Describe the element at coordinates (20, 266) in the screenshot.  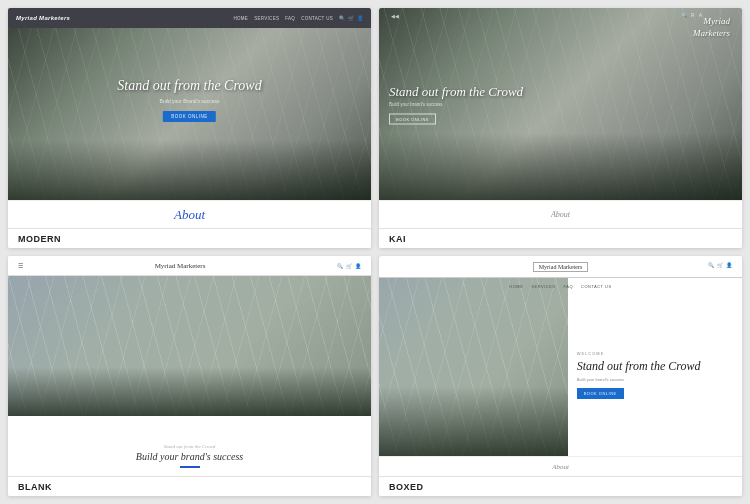
I see `blank-hamburger: ☰` at that location.